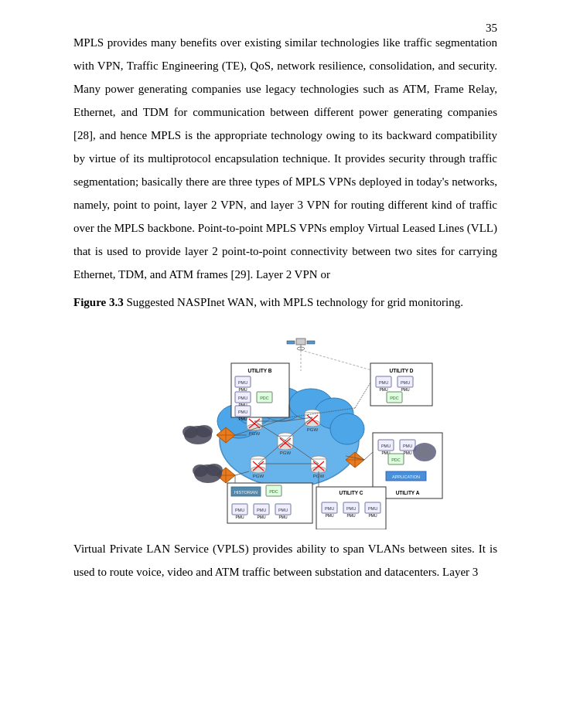 This screenshot has height=728, width=563. What do you see at coordinates (492, 28) in the screenshot?
I see `page-number: 35` at bounding box center [492, 28].